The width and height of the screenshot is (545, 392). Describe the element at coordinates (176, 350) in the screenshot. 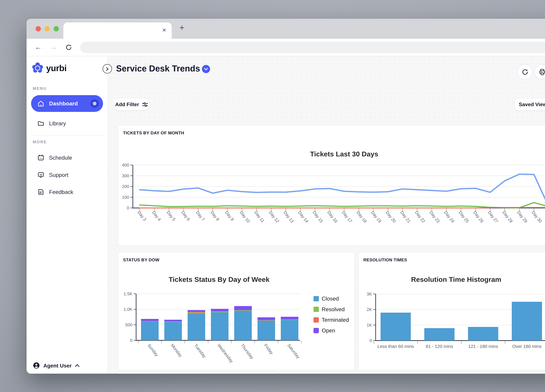

I see `svg-text: Monday` at that location.